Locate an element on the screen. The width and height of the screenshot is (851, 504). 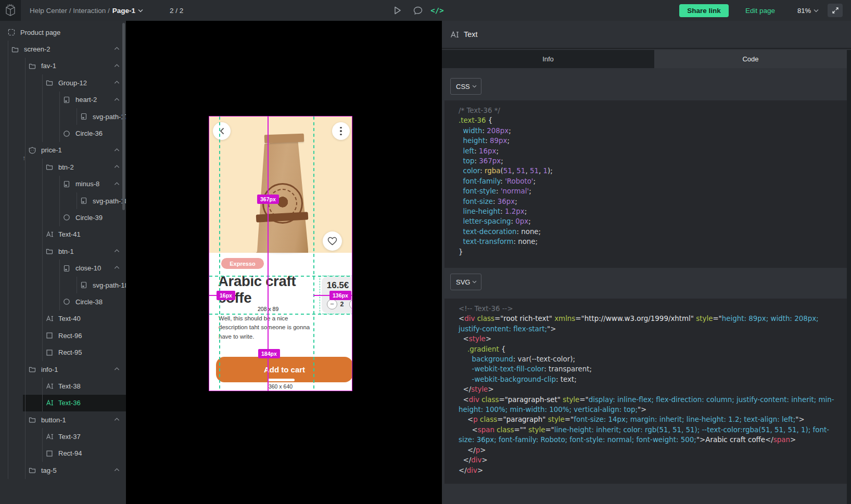
home-indicator is located at coordinates (281, 380).